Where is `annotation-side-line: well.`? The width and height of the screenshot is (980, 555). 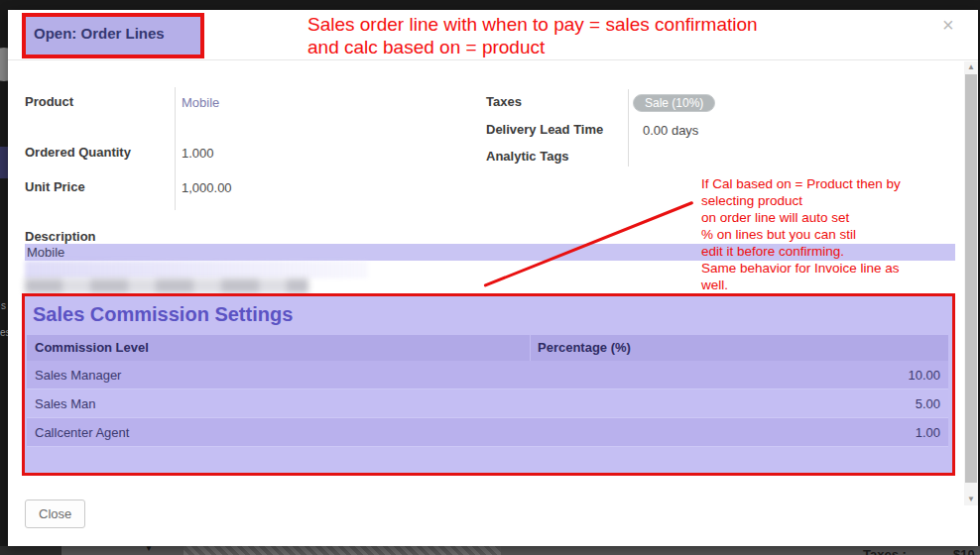 annotation-side-line: well. is located at coordinates (835, 285).